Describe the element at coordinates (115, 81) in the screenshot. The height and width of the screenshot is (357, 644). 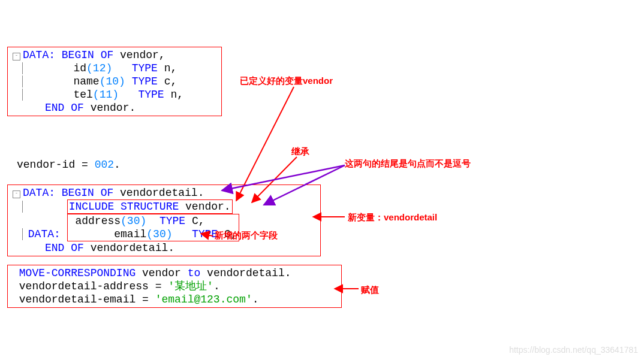
I see `code-line: name(10) TYPE c,` at that location.